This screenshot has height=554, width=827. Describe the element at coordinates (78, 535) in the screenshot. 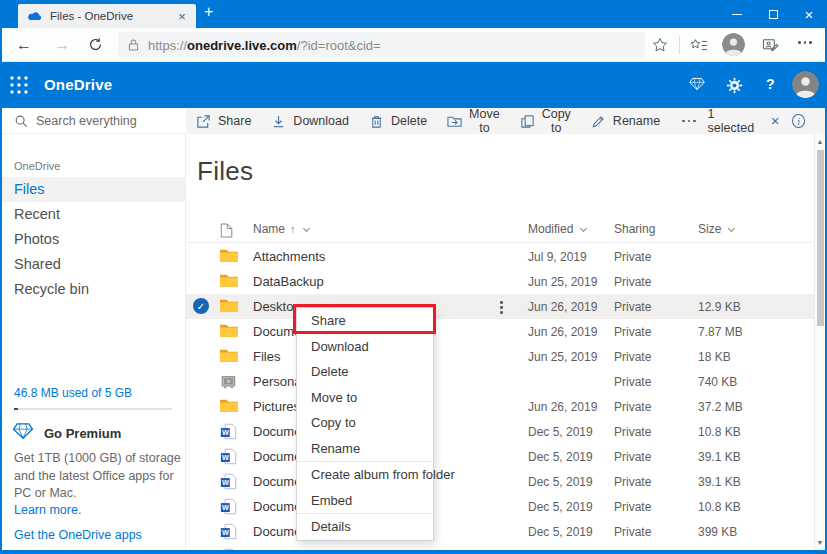

I see `get-apps-link: Get the OneDrive apps` at that location.